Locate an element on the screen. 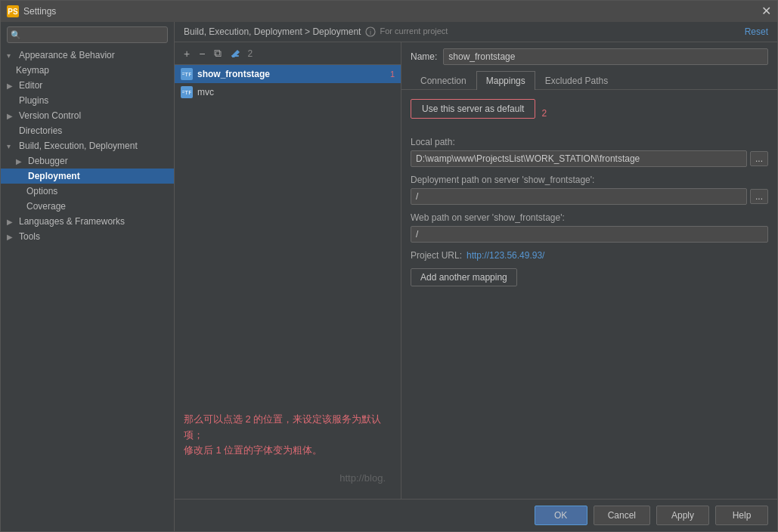 The width and height of the screenshot is (778, 532). edit-icon is located at coordinates (236, 54).